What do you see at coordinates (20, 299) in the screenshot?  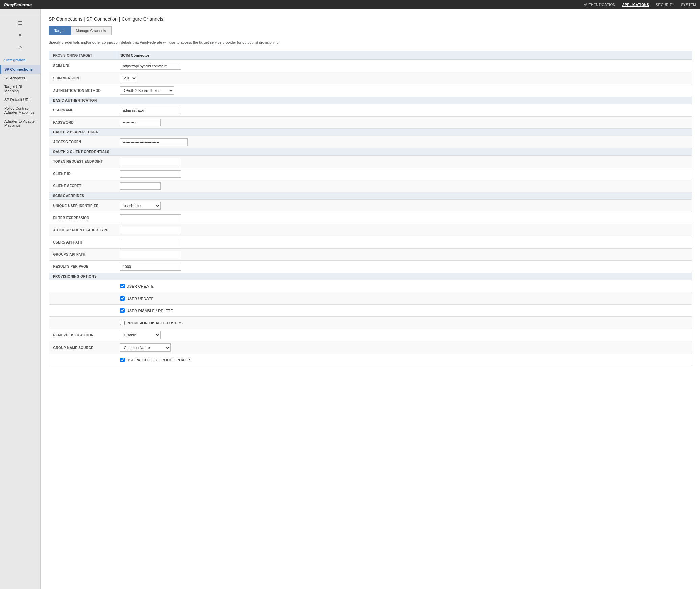 I see `sidebar: ☰ ■ ◇ Integration SP Connections SP Adap…` at bounding box center [20, 299].